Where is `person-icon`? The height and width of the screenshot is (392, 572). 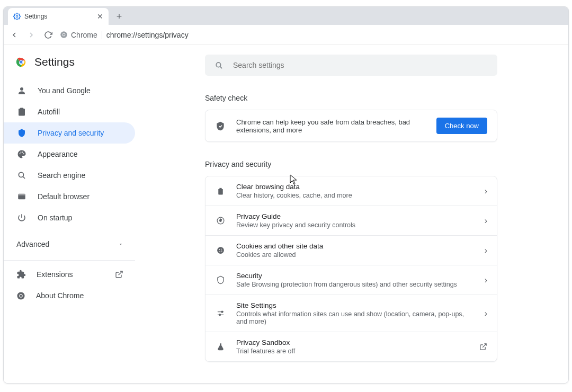
person-icon is located at coordinates (22, 91).